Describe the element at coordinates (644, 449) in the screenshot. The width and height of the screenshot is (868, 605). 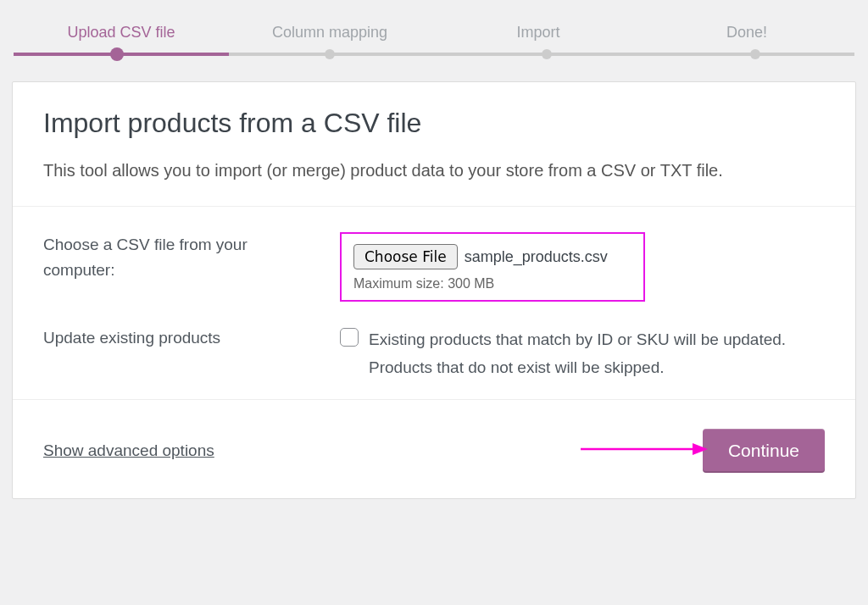
I see `annotation-arrow-icon` at that location.